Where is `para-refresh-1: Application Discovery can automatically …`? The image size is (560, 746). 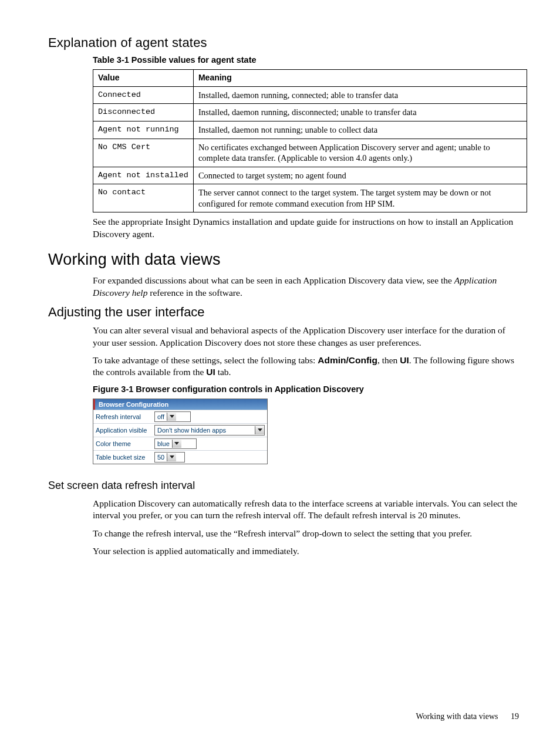
para-refresh-1: Application Discovery can automatically … is located at coordinates (306, 509).